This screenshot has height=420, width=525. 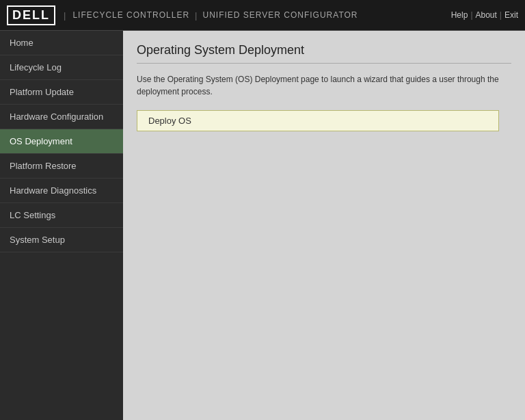 What do you see at coordinates (324, 53) in the screenshot?
I see `page-title: Operating System Deployment` at bounding box center [324, 53].